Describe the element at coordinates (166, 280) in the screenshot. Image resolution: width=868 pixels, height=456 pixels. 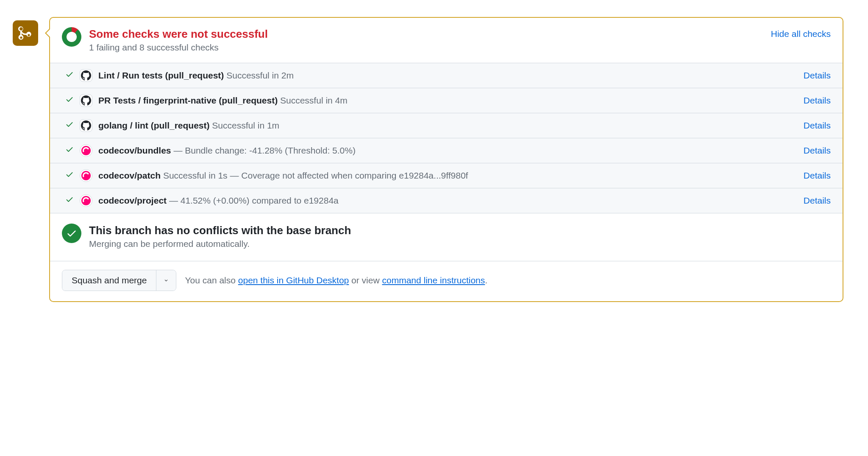
I see `merge-method-dropdown-button` at that location.